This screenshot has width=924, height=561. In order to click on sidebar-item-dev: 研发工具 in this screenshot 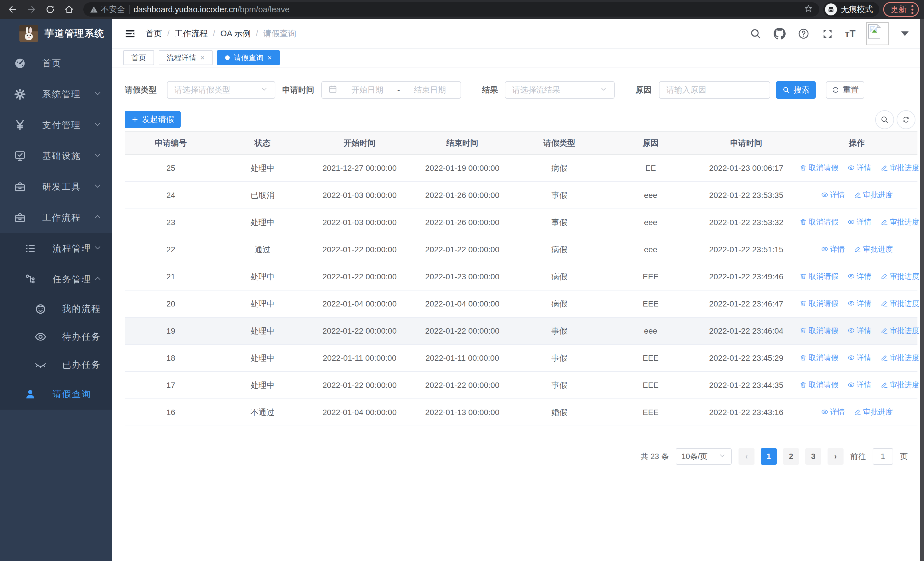, I will do `click(56, 187)`.